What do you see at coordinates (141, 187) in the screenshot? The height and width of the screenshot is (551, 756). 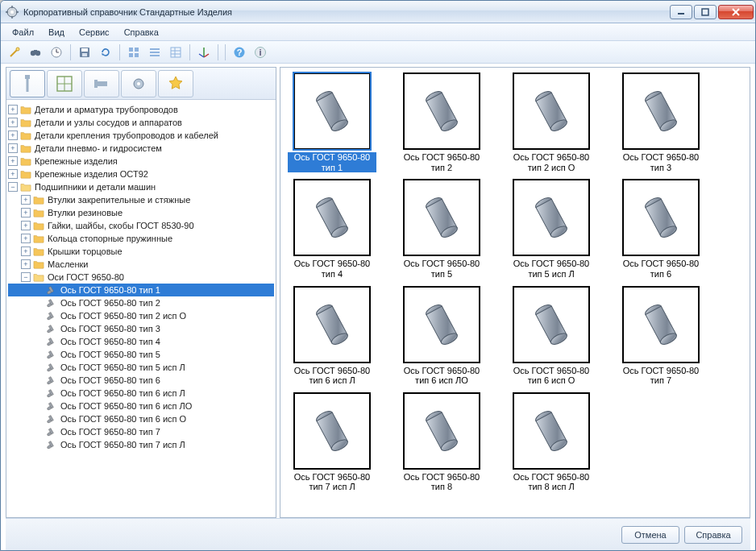 I see `tree-item: −Подшипники и детали машин` at bounding box center [141, 187].